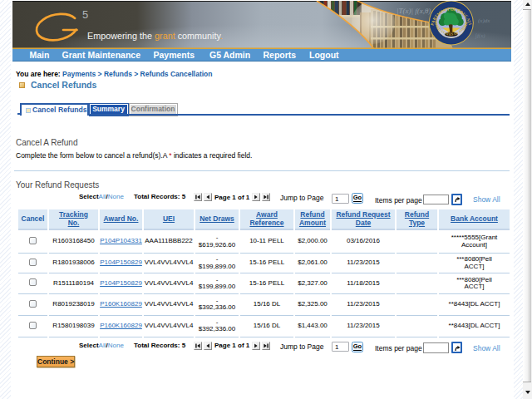 The height and width of the screenshot is (399, 532). Describe the element at coordinates (484, 21) in the screenshot. I see `svg-text: (x)dx` at that location.